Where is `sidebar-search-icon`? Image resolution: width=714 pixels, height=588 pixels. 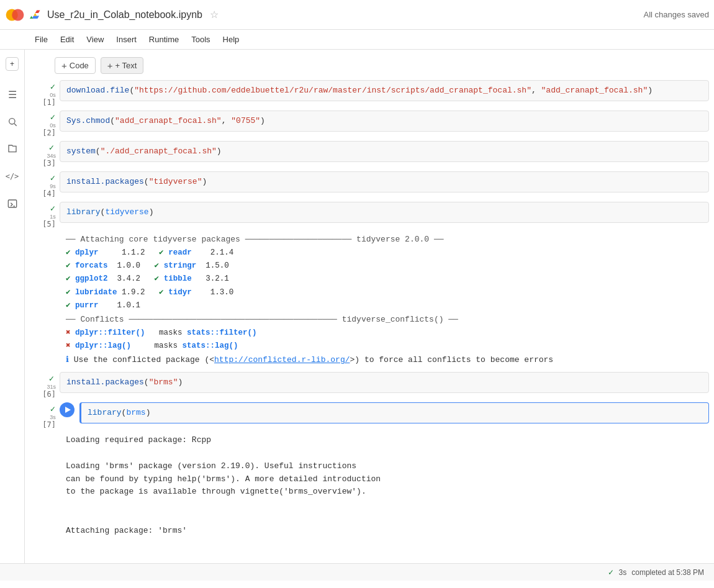
sidebar-search-icon is located at coordinates (12, 122).